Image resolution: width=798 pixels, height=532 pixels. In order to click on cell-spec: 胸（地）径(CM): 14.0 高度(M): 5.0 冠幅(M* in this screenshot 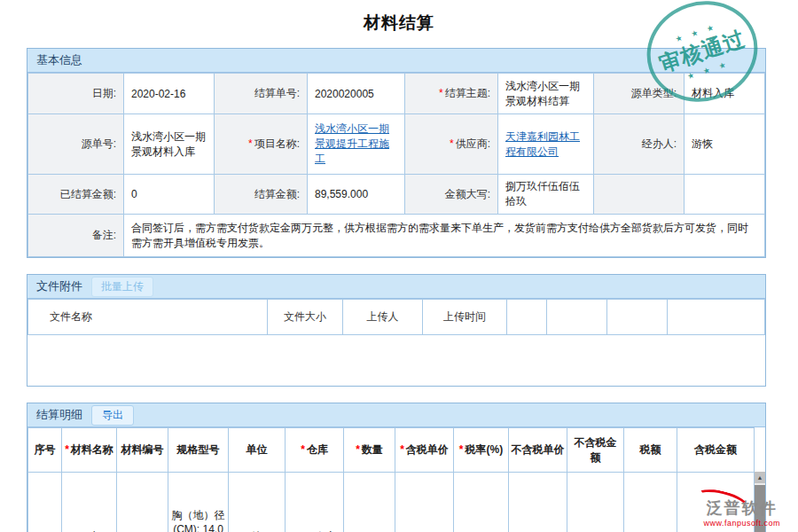, I will do `click(199, 502)`.